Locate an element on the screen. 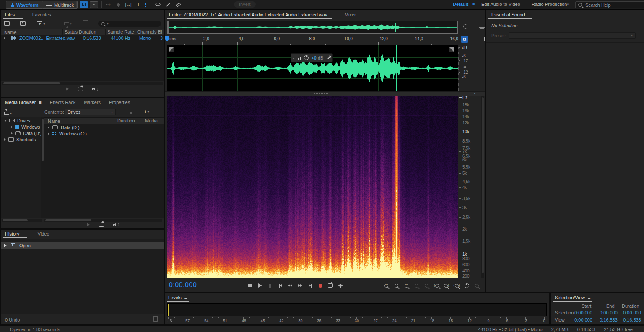 Image resolution: width=644 pixels, height=332 pixels. stop-button is located at coordinates (250, 285).